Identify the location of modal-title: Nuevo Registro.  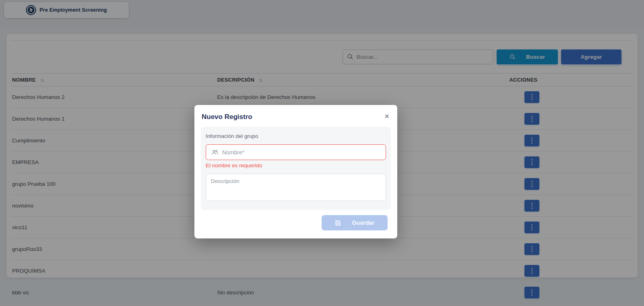
(227, 117).